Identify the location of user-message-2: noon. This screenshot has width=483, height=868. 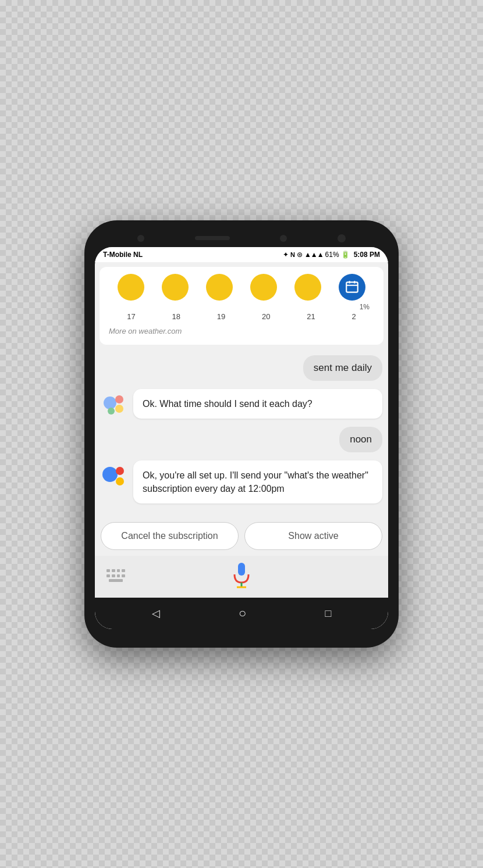
(242, 440).